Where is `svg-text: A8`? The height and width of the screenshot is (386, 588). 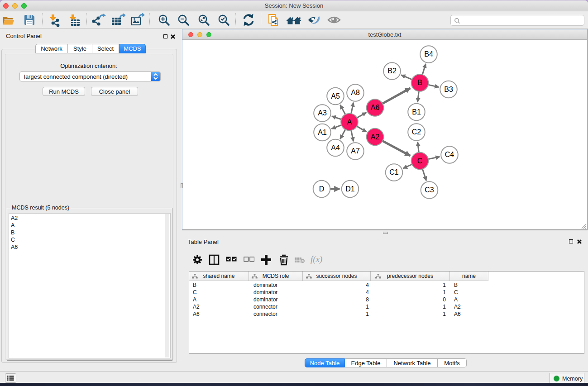
svg-text: A8 is located at coordinates (355, 92).